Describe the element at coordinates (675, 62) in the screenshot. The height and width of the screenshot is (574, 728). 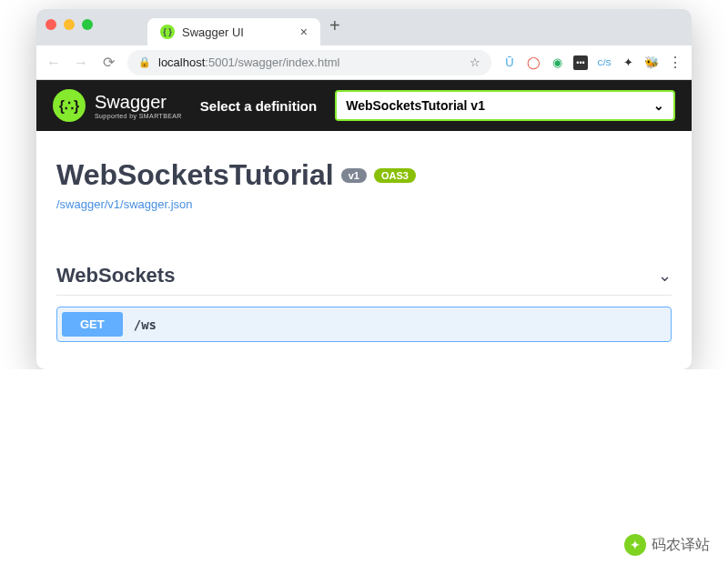
I see `browser-menu-icon: ⋮` at that location.